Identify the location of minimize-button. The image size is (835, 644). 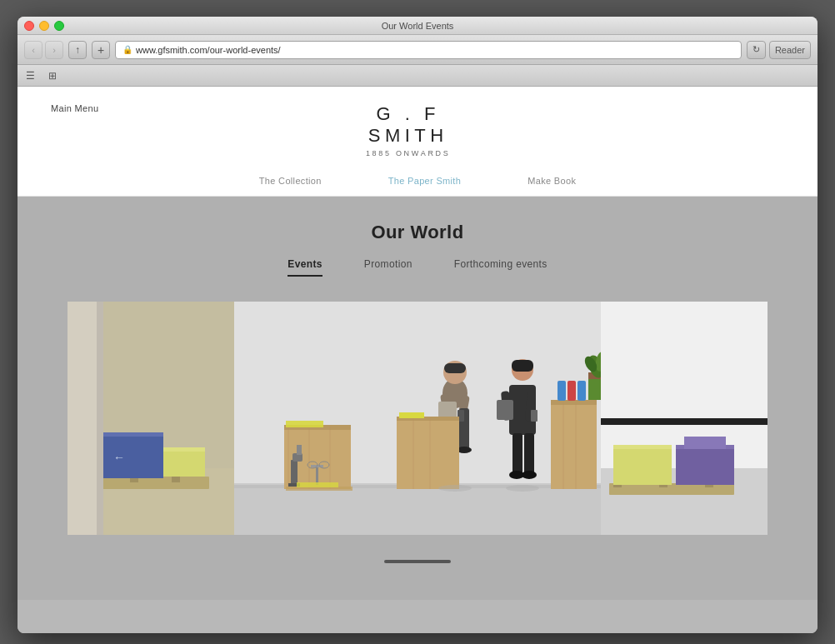
(44, 26).